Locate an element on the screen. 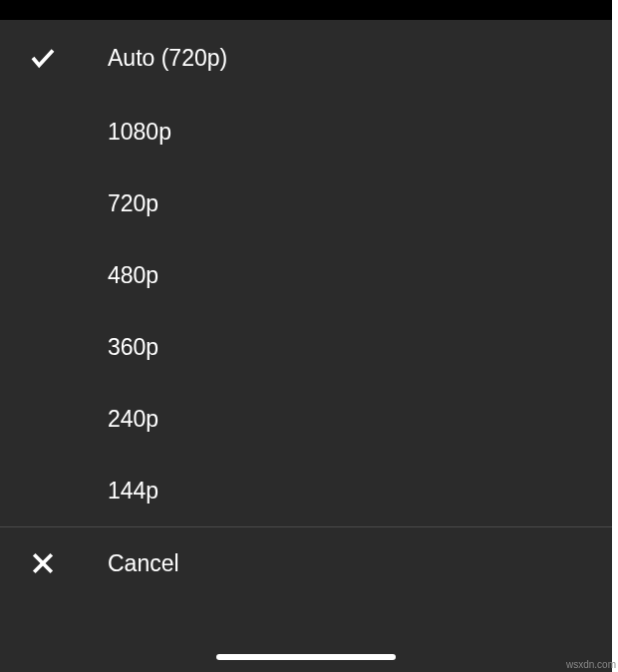 Image resolution: width=618 pixels, height=672 pixels. quality-option-label: 480p is located at coordinates (134, 275).